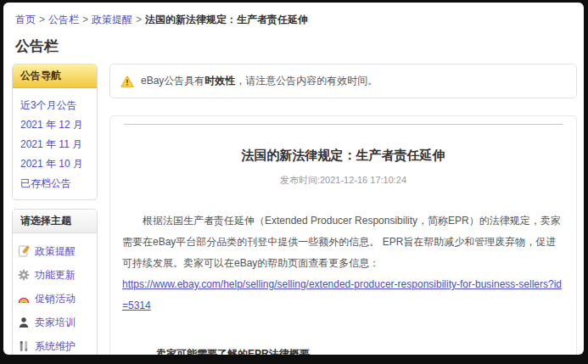 This screenshot has height=364, width=588. What do you see at coordinates (55, 251) in the screenshot?
I see `topic-link-policy: 政策提醒` at bounding box center [55, 251].